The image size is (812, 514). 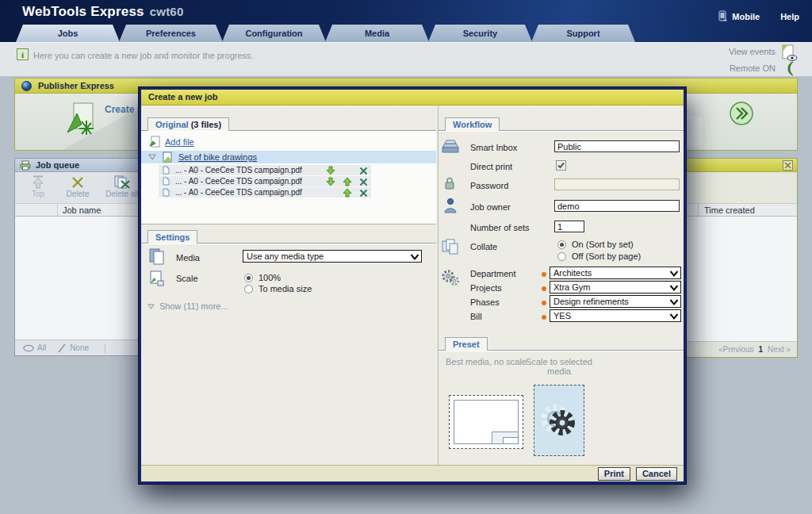 What do you see at coordinates (406, 59) in the screenshot?
I see `info-bar: i Here you can create a new job and moni…` at bounding box center [406, 59].